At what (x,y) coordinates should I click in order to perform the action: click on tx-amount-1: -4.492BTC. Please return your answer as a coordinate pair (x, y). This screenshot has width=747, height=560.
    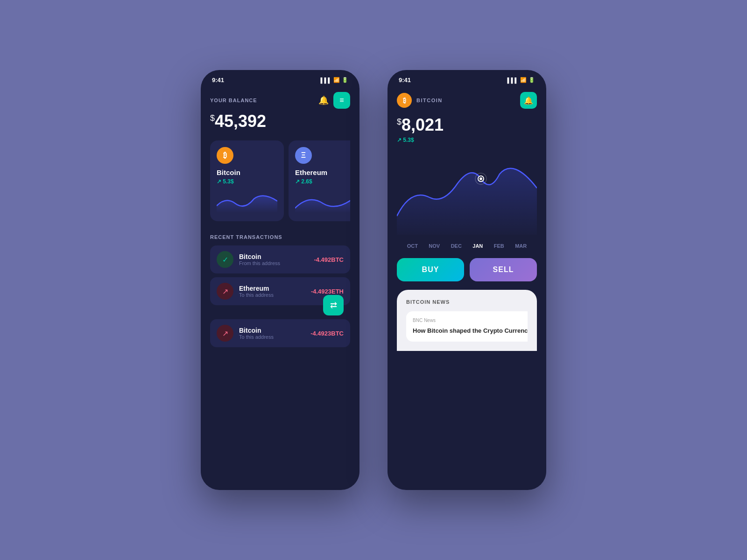
    Looking at the image, I should click on (329, 259).